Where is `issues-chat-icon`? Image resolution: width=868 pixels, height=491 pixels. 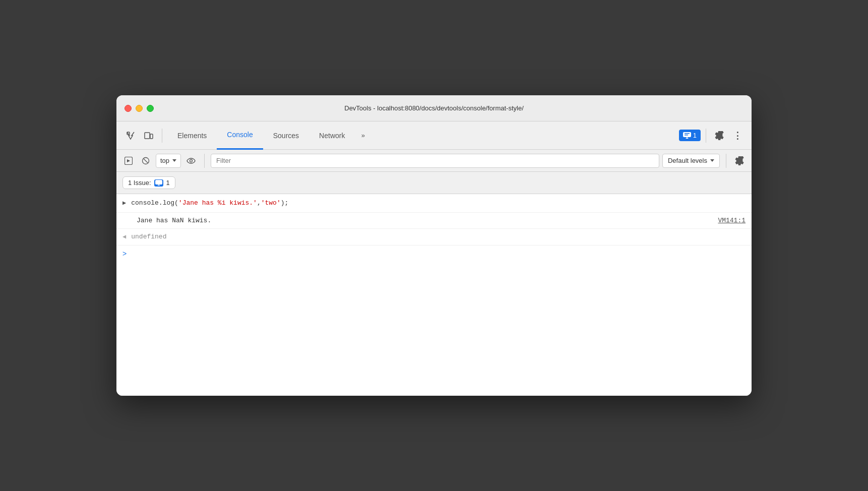
issues-chat-icon is located at coordinates (159, 183).